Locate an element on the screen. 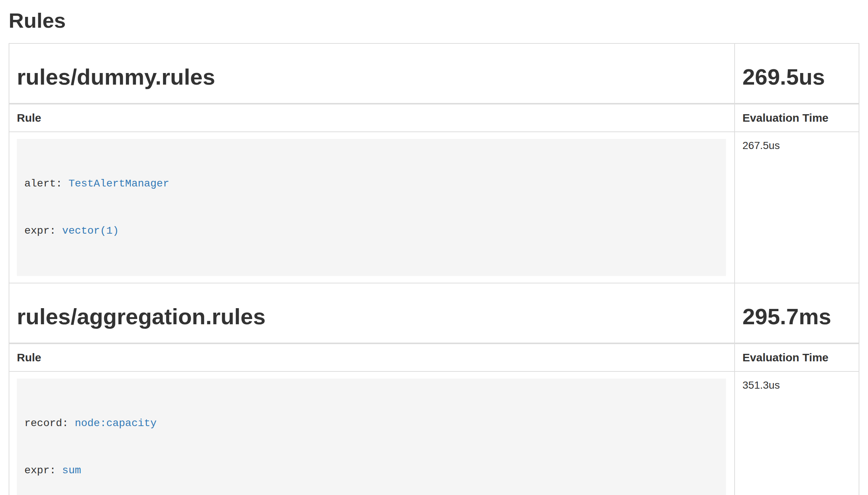 The width and height of the screenshot is (868, 495). code-line: expr: vector(1) is located at coordinates (371, 231).